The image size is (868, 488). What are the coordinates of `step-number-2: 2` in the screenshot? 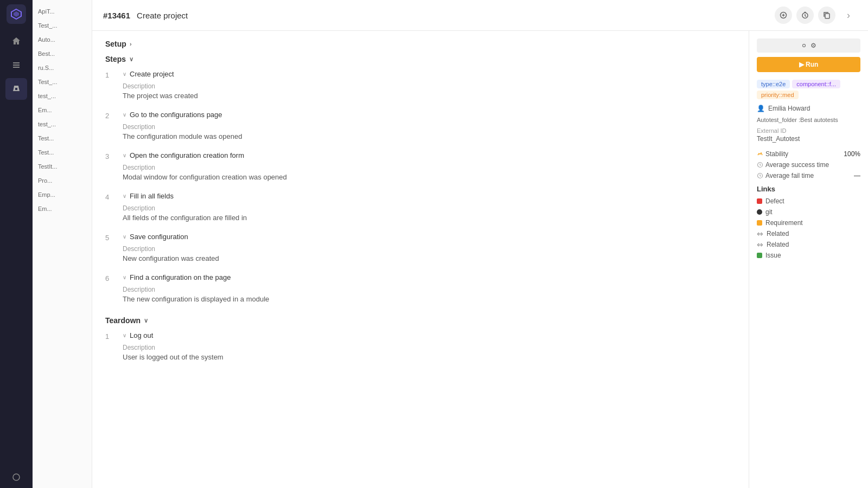 It's located at (110, 126).